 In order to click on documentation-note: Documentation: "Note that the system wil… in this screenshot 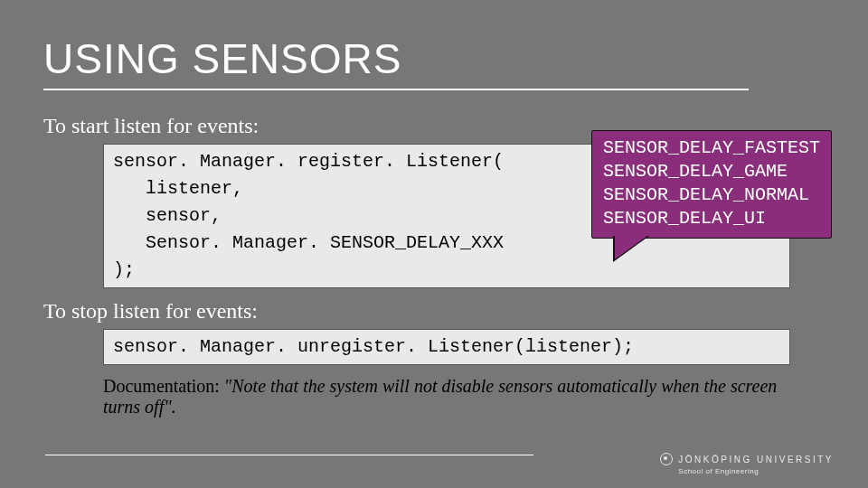, I will do `click(447, 397)`.